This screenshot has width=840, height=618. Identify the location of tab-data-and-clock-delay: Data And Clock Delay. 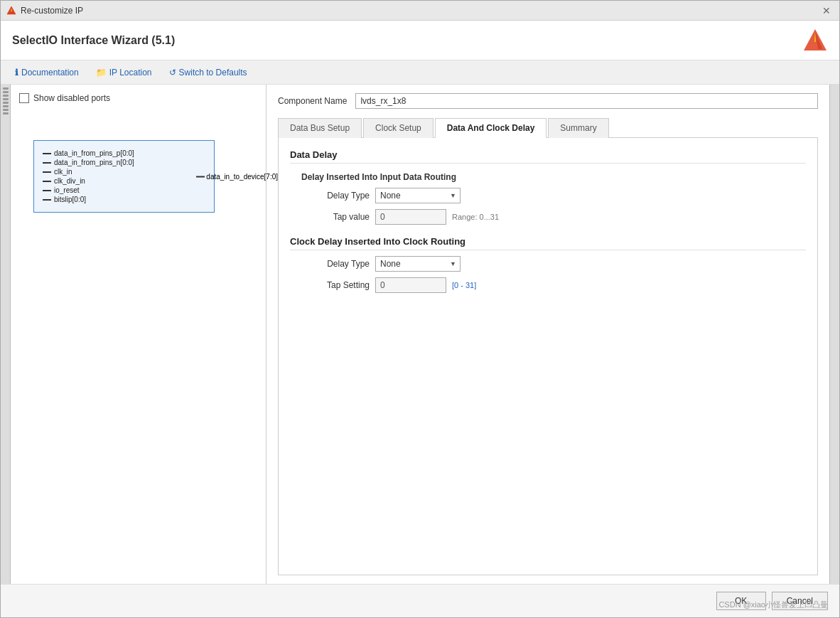
(491, 128).